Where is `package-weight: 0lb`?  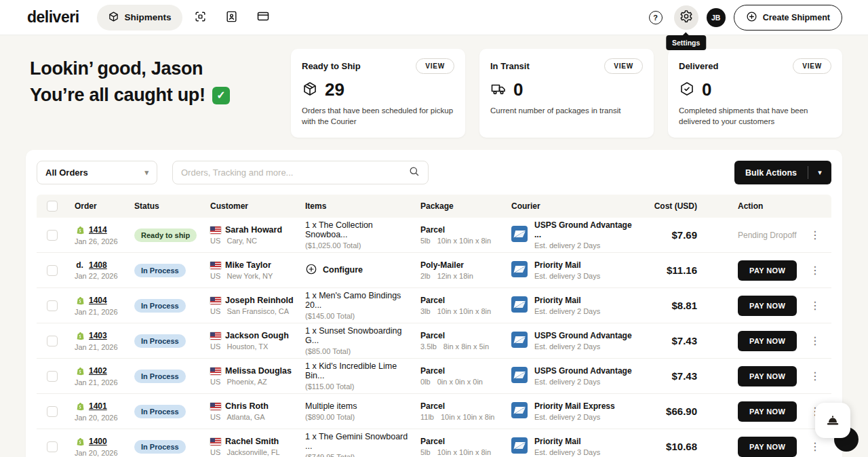
package-weight: 0lb is located at coordinates (426, 382).